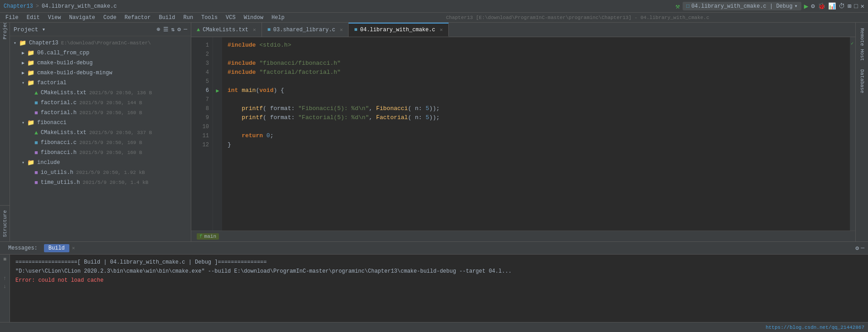  I want to click on tab-cmake-label: CMakeLists.txt, so click(226, 30).